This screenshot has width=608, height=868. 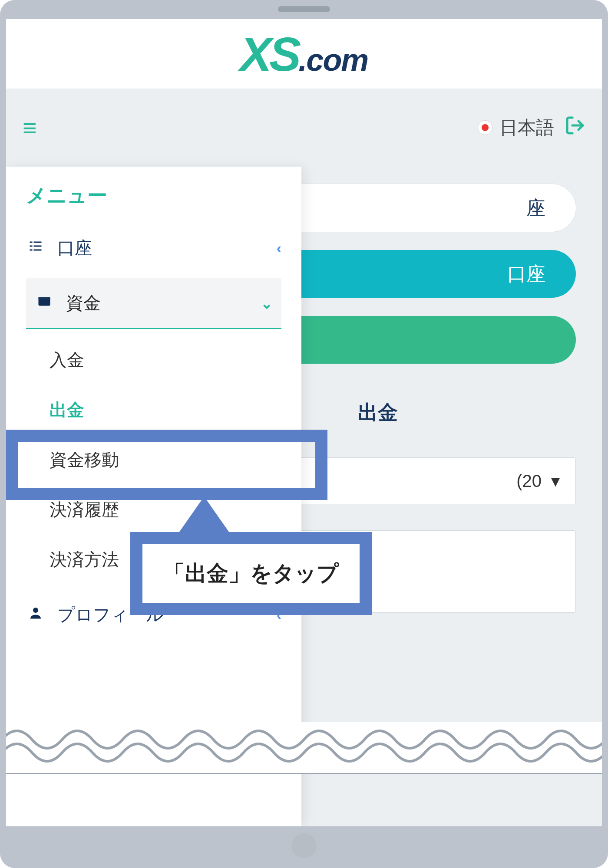 What do you see at coordinates (279, 248) in the screenshot?
I see `chevron-left-icon: ‹` at bounding box center [279, 248].